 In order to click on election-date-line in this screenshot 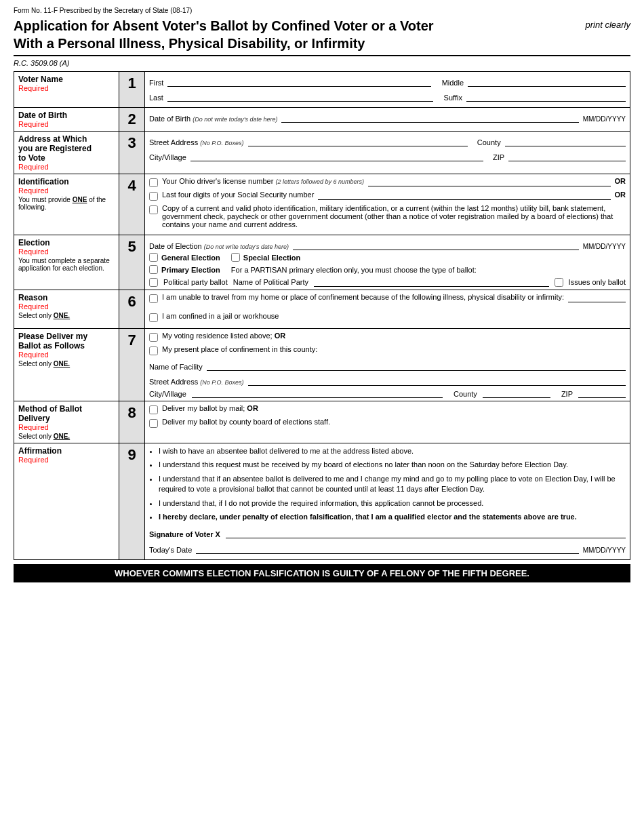, I will do `click(436, 245)`.